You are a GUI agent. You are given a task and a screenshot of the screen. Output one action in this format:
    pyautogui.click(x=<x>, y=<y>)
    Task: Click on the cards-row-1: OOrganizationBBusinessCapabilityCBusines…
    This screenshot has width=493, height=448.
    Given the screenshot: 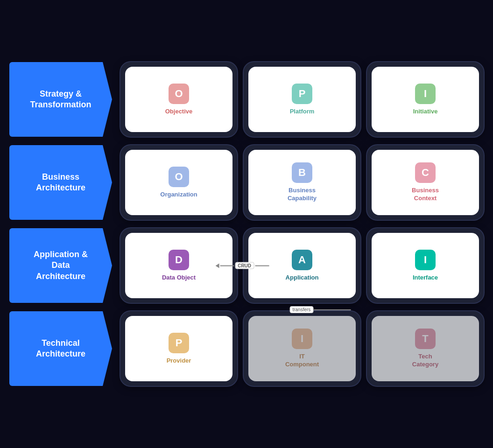 What is the action you would take?
    pyautogui.click(x=302, y=182)
    